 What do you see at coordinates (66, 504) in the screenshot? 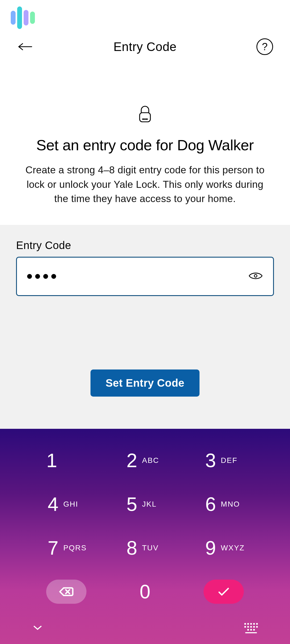
I see `keypad-key-4: 4 GHI` at bounding box center [66, 504].